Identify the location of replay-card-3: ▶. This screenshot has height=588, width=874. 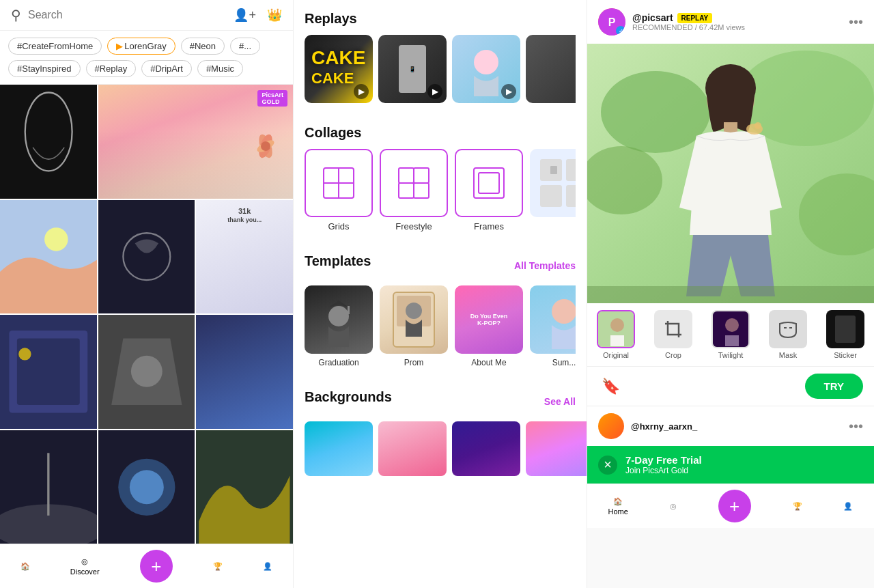
(486, 69).